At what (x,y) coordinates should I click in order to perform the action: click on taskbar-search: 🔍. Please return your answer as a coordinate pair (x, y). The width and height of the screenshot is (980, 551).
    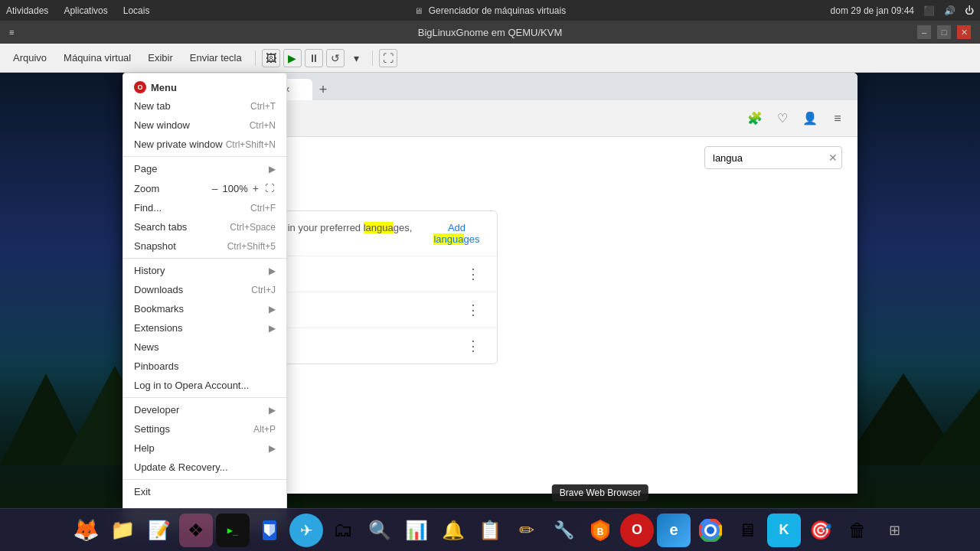
    Looking at the image, I should click on (380, 530).